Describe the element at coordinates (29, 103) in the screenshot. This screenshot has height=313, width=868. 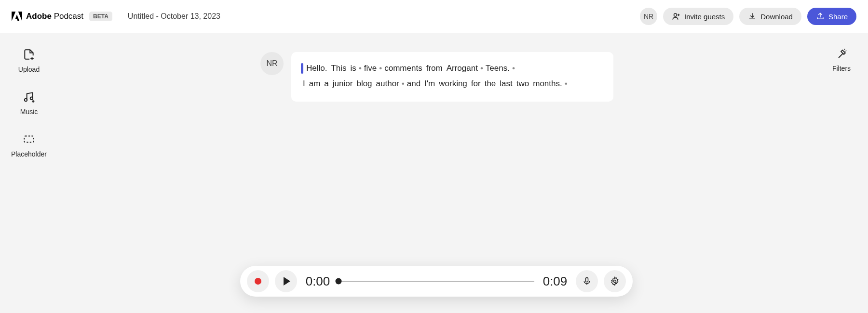
I see `music-tool: Music` at that location.